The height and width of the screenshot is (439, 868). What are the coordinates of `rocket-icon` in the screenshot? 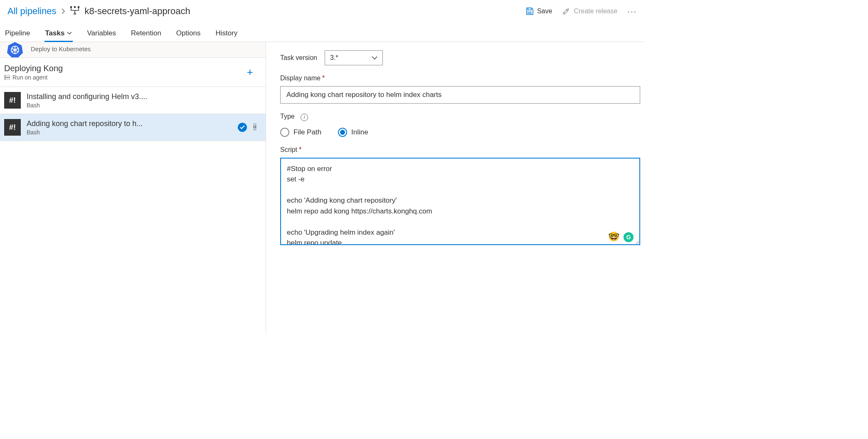 It's located at (566, 11).